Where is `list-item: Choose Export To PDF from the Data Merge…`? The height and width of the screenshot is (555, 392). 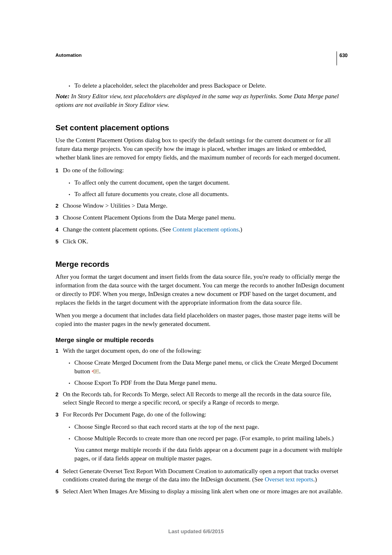 list-item: Choose Export To PDF from the Data Merge… is located at coordinates (208, 383).